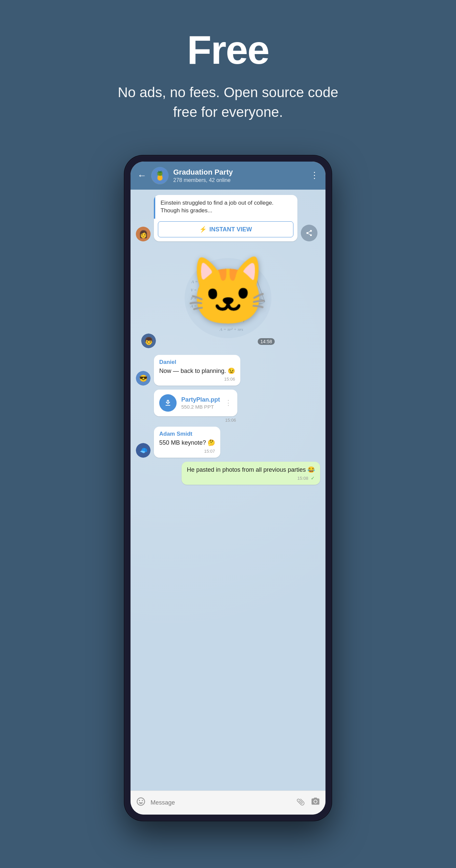 This screenshot has width=456, height=868. Describe the element at coordinates (266, 342) in the screenshot. I see `sticker-time: 14:58` at that location.